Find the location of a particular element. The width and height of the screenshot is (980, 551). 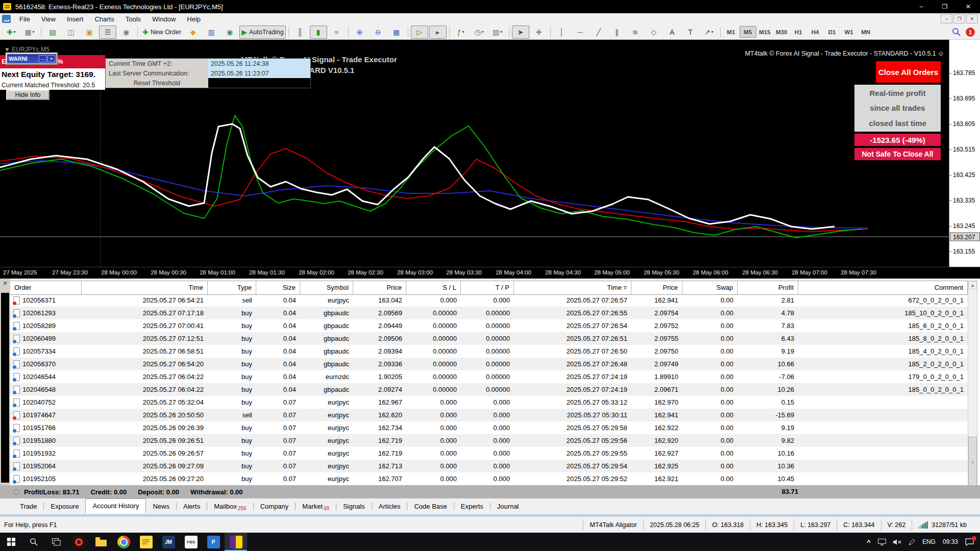

restore-button: ❐ is located at coordinates (945, 7).